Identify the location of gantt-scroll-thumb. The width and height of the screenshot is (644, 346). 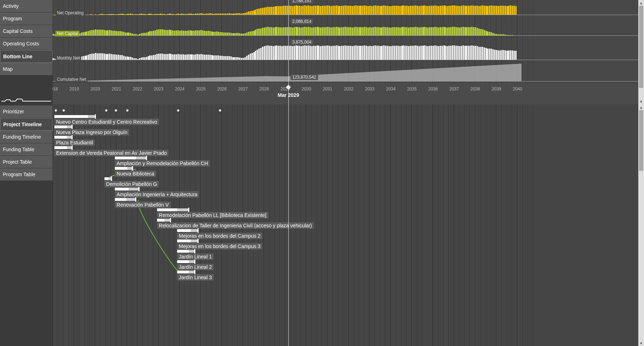
(641, 140).